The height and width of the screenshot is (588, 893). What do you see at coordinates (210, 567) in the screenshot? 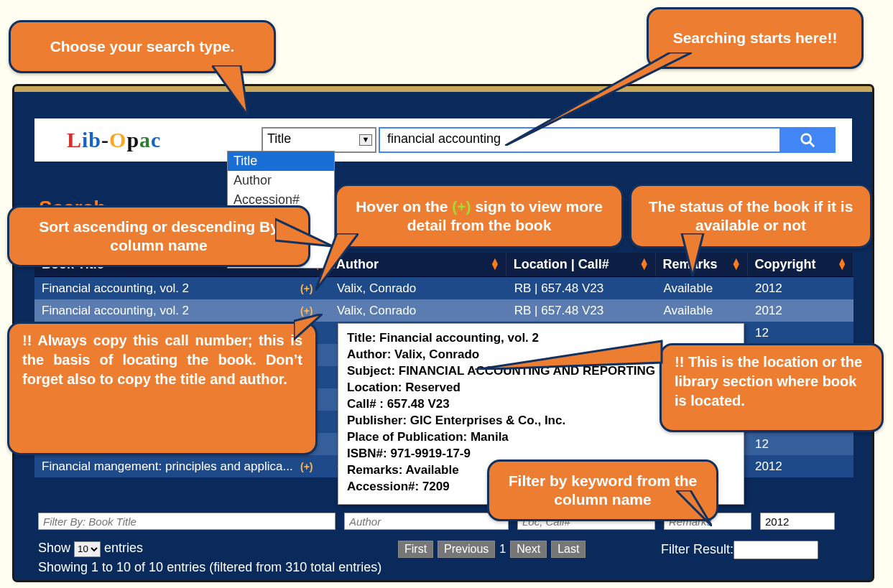
I see `results-summary: Showing 1 to 10 of 10 entries (filtered …` at bounding box center [210, 567].